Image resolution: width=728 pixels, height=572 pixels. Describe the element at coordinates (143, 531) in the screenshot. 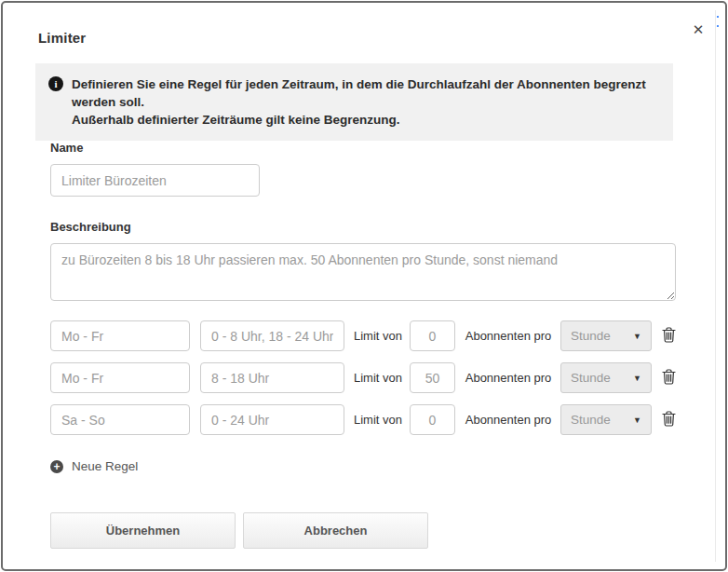

I see `apply-button: Übernehmen` at that location.